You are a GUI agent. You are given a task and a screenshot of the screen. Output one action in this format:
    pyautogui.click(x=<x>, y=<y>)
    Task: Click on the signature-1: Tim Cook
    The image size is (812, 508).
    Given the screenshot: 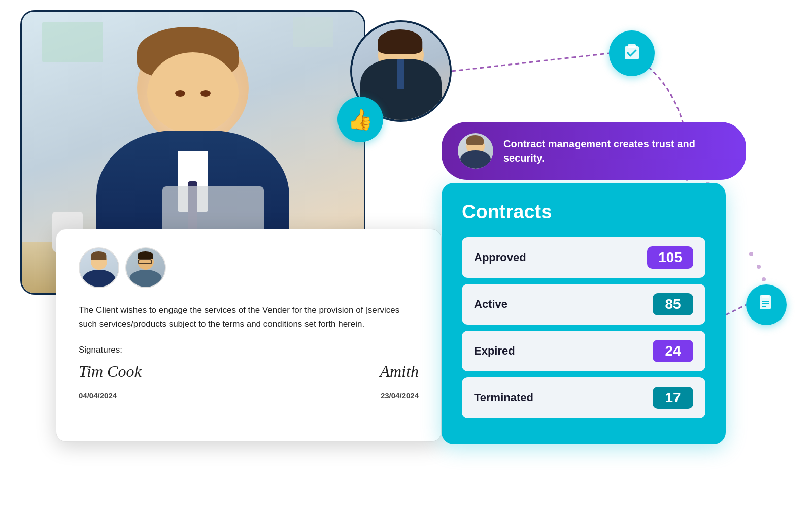 What is the action you would take?
    pyautogui.click(x=110, y=372)
    